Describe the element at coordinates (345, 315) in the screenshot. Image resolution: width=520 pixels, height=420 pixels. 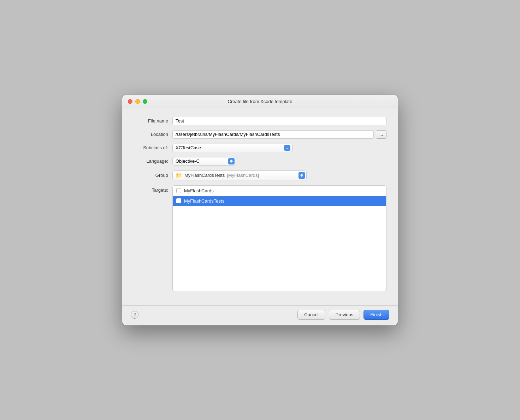
I see `previous-button: Previous` at that location.